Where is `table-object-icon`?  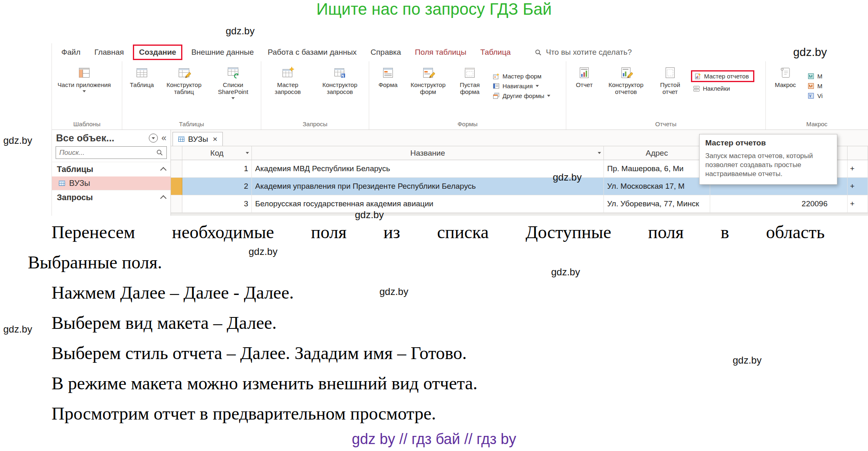 table-object-icon is located at coordinates (182, 139).